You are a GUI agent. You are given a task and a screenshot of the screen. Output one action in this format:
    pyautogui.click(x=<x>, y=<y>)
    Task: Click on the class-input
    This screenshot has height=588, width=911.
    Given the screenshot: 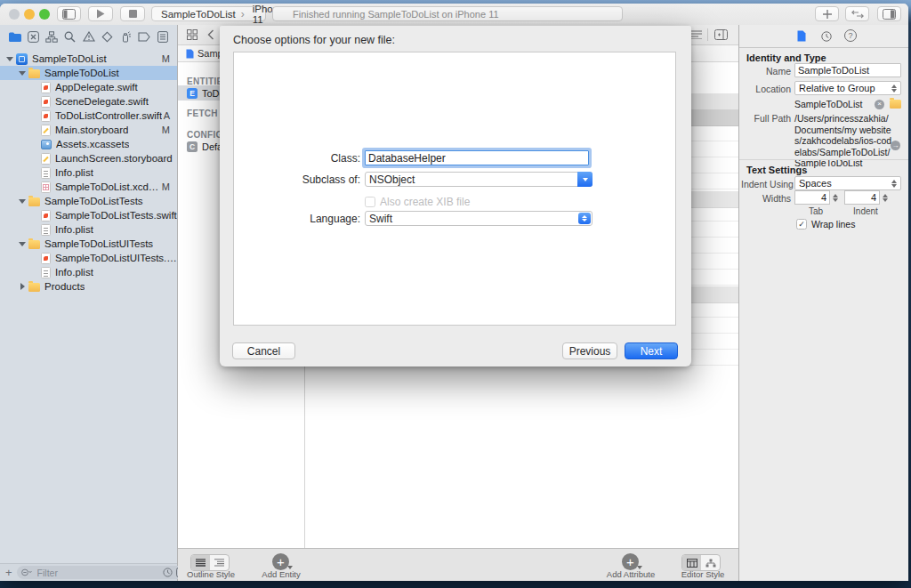 What is the action you would take?
    pyautogui.click(x=477, y=158)
    